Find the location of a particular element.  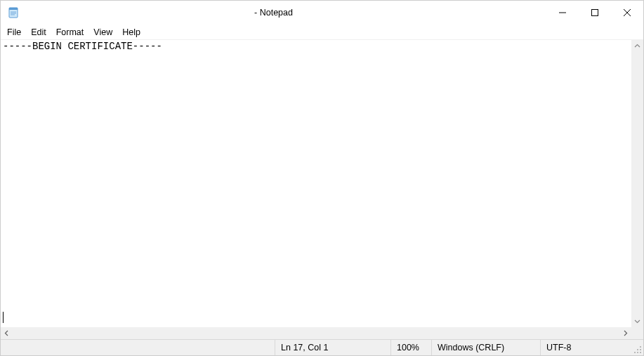

chevron-up-icon is located at coordinates (638, 46).